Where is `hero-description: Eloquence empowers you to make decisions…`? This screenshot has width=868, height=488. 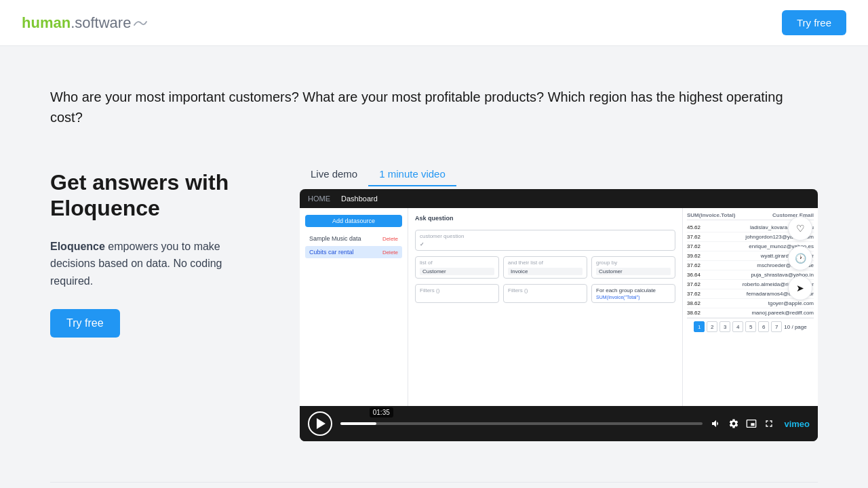
hero-description: Eloquence empowers you to make decisions… is located at coordinates (159, 264).